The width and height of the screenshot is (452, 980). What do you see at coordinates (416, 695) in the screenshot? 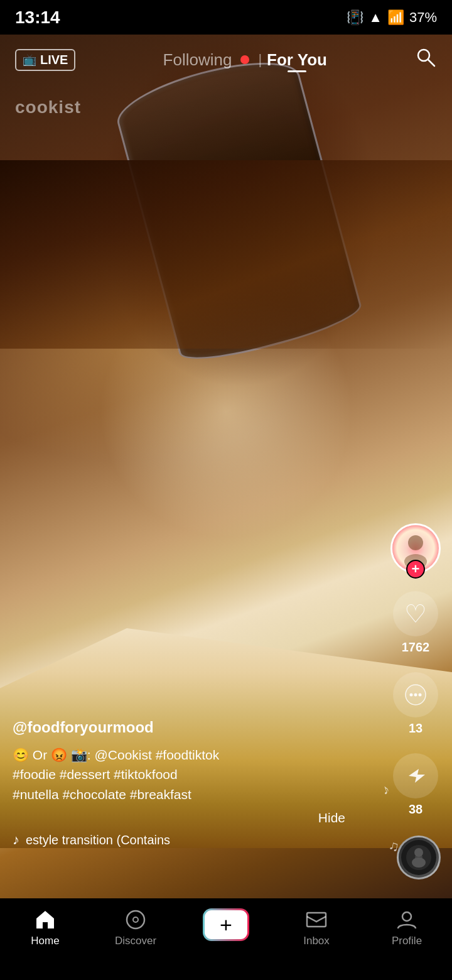
I see `comment-icon` at bounding box center [416, 695].